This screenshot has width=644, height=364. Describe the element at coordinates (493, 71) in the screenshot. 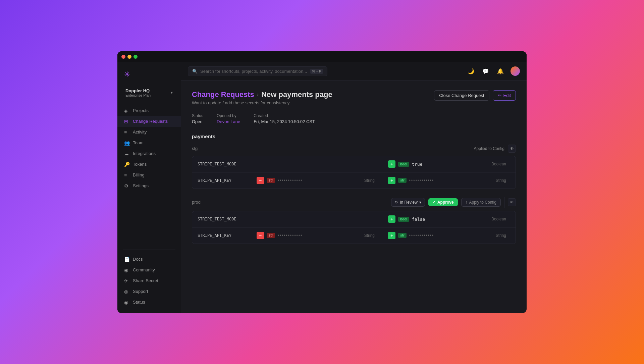

I see `topbar-icons: 🌙 💬 🔔` at that location.